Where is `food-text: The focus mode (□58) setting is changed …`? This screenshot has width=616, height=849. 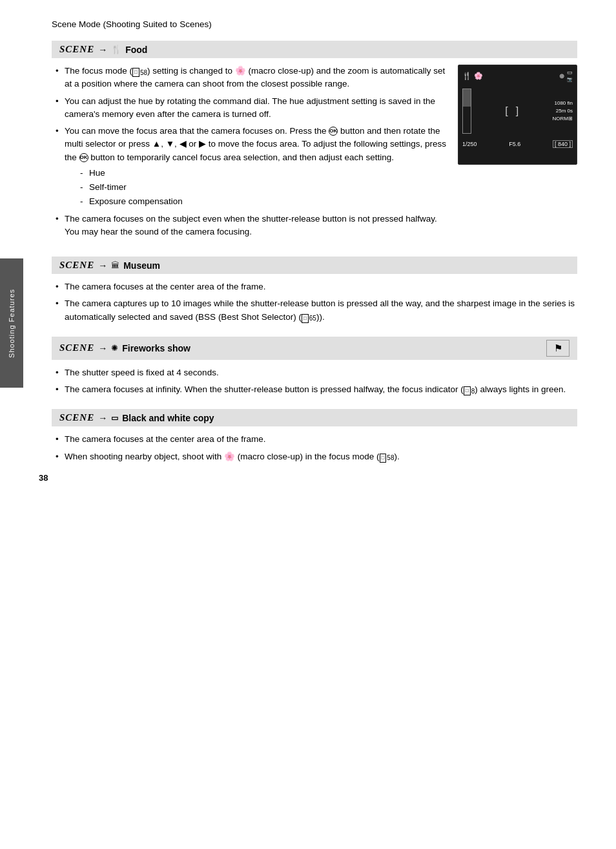 food-text: The focus mode (□58) setting is changed … is located at coordinates (249, 154).